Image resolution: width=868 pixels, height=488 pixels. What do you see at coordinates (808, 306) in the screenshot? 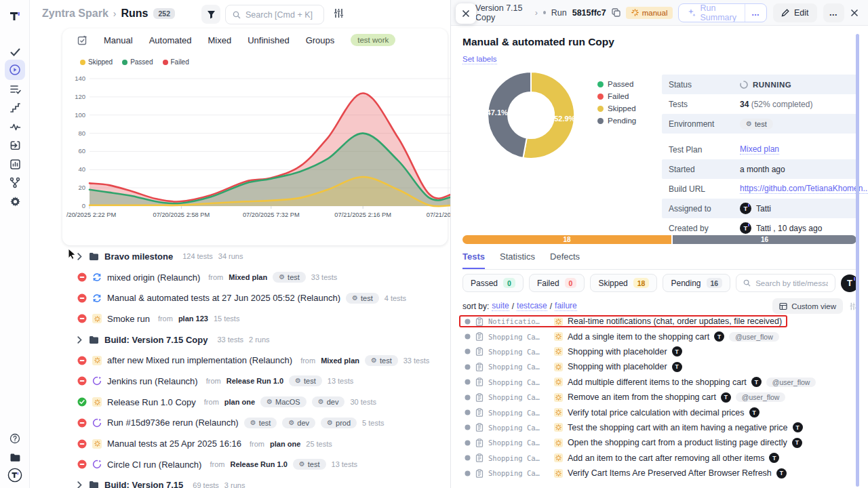
I see `custom-view-button: Custom view` at bounding box center [808, 306].